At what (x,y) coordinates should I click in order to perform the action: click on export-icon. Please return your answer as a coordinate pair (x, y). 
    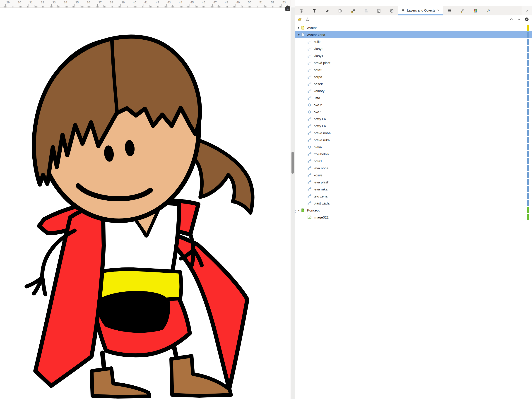
    Looking at the image, I should click on (340, 11).